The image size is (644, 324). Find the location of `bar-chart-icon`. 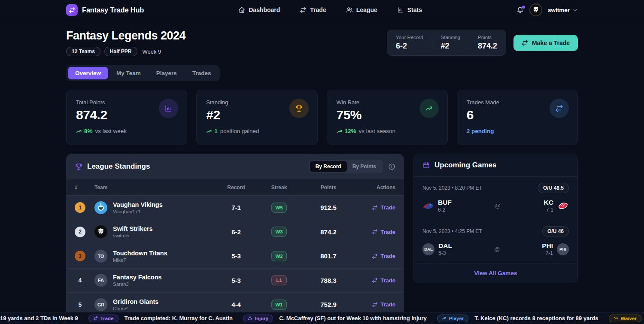

bar-chart-icon is located at coordinates (401, 10).